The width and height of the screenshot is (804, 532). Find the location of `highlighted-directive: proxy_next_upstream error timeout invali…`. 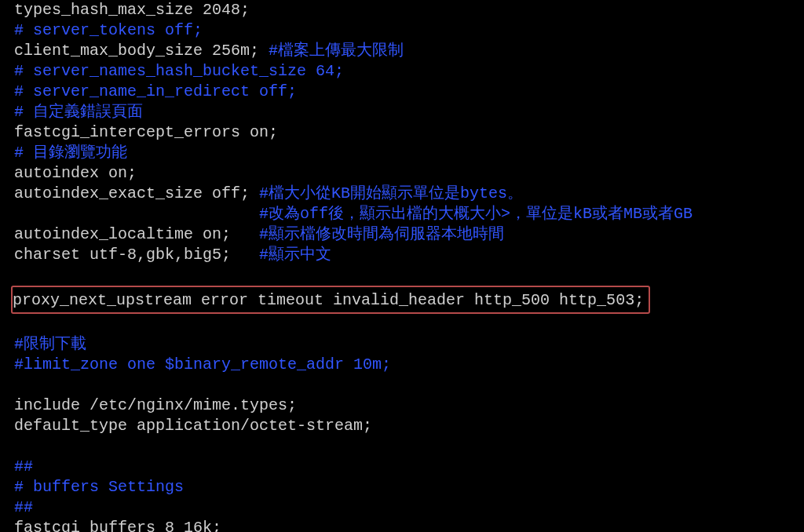

highlighted-directive: proxy_next_upstream error timeout invali… is located at coordinates (331, 300).